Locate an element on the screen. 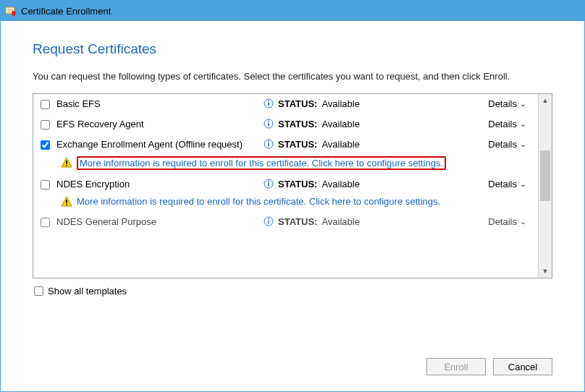 The height and width of the screenshot is (392, 585). cert-row-basic-efs: Basic EFS STATUS: Available Details ⌄ is located at coordinates (285, 104).